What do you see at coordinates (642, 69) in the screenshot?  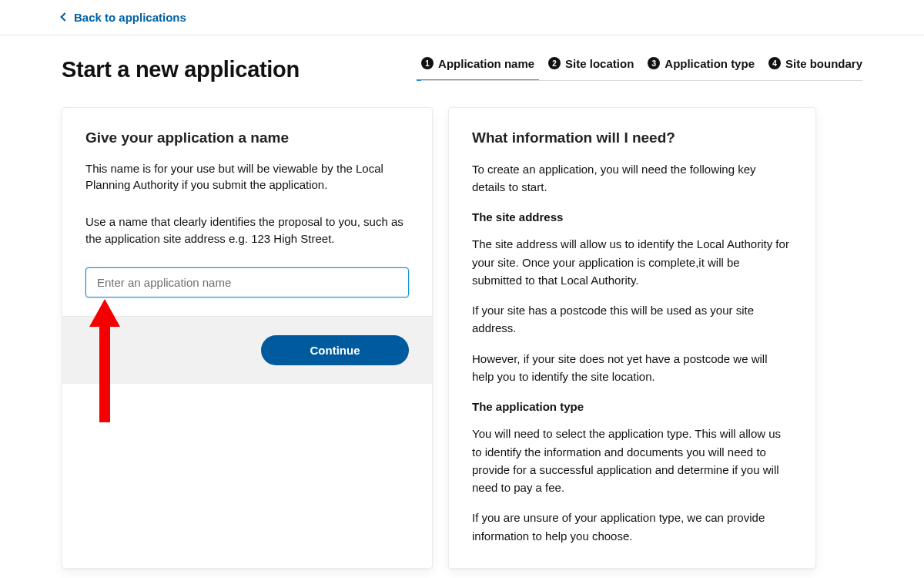 I see `stepper: 1 Application name 2 Site location 3 App…` at bounding box center [642, 69].